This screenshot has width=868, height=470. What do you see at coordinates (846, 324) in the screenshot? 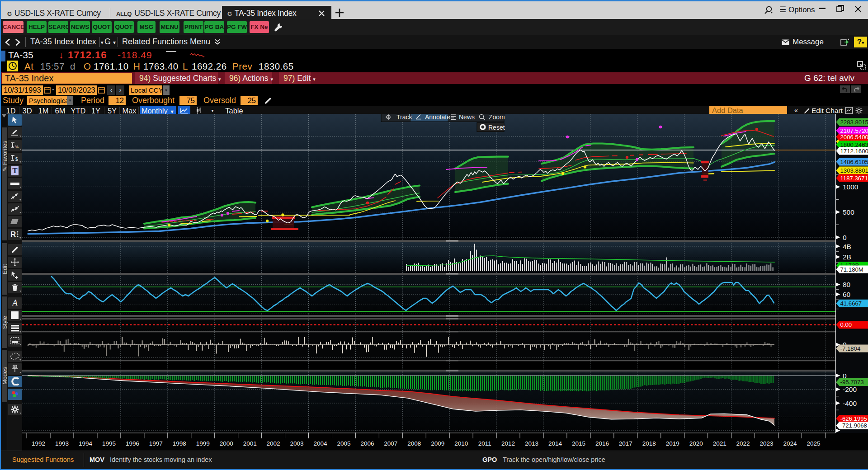
I see `svg-text: 0.00` at bounding box center [846, 324].